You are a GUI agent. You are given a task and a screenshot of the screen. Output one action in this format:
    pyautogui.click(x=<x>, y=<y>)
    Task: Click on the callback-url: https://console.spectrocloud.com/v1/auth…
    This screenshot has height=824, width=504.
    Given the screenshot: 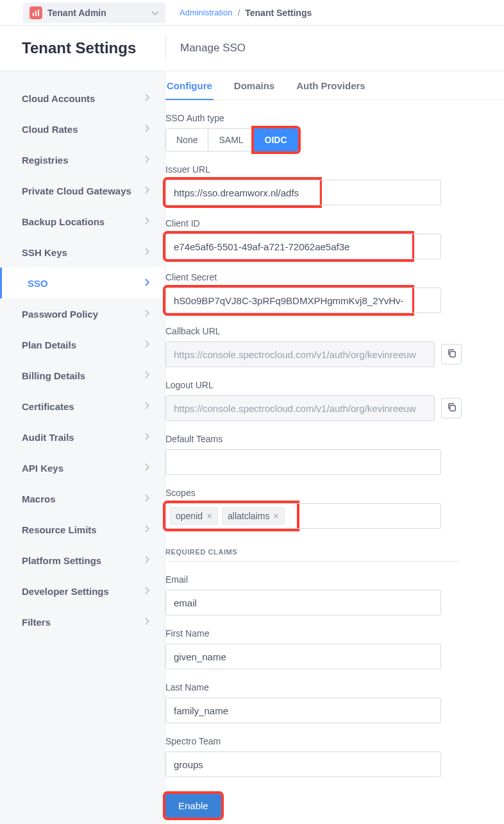 What is the action you would take?
    pyautogui.click(x=300, y=354)
    